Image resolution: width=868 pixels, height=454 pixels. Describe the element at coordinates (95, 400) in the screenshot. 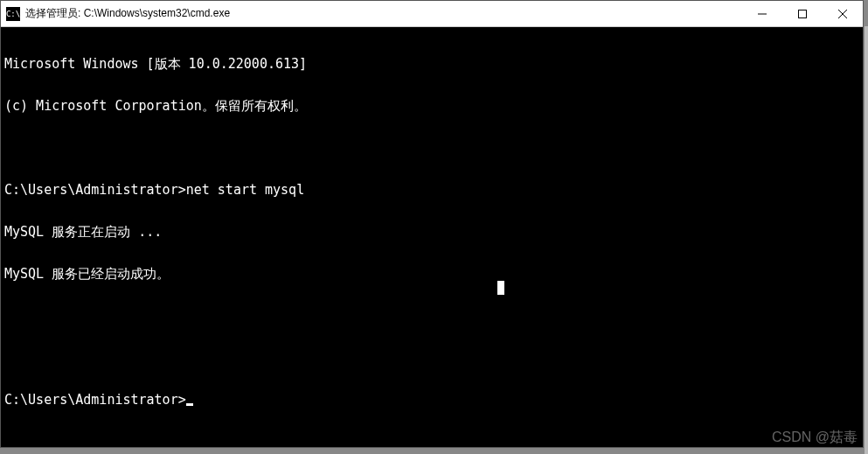

I see `prompt-text: C:\Users\Administrator>` at that location.